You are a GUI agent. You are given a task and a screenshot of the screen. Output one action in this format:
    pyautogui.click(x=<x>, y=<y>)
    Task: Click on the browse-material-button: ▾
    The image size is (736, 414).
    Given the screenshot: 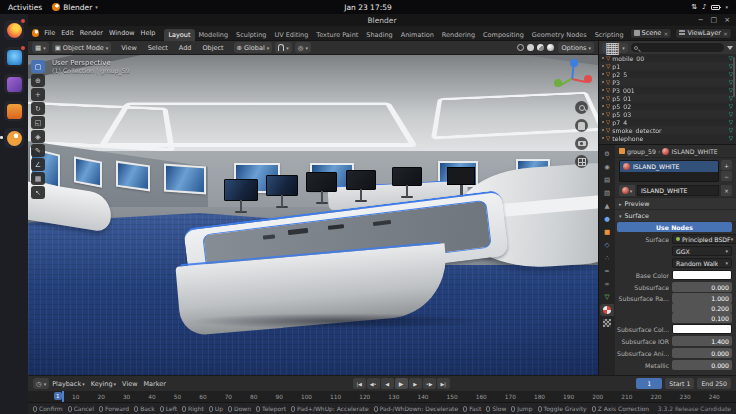 What is the action you would take?
    pyautogui.click(x=627, y=190)
    